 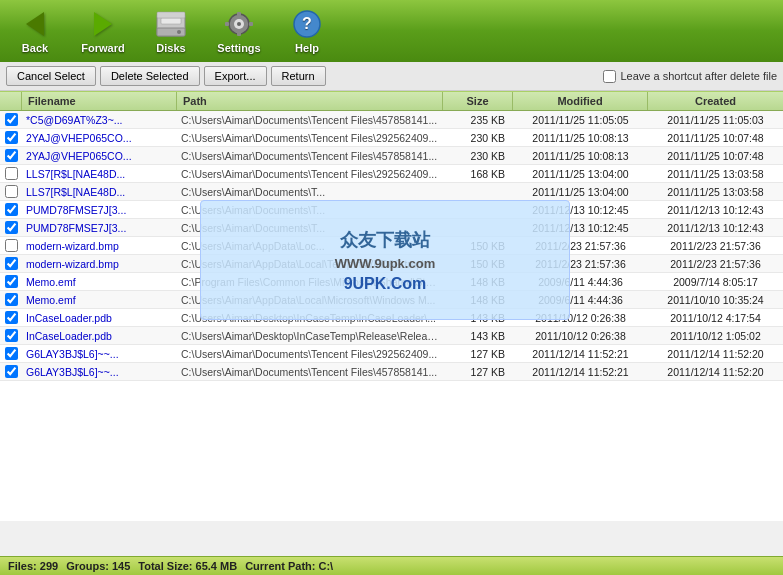 I want to click on row-created-2: 2011/11/25 10:07:48, so click(x=716, y=156).